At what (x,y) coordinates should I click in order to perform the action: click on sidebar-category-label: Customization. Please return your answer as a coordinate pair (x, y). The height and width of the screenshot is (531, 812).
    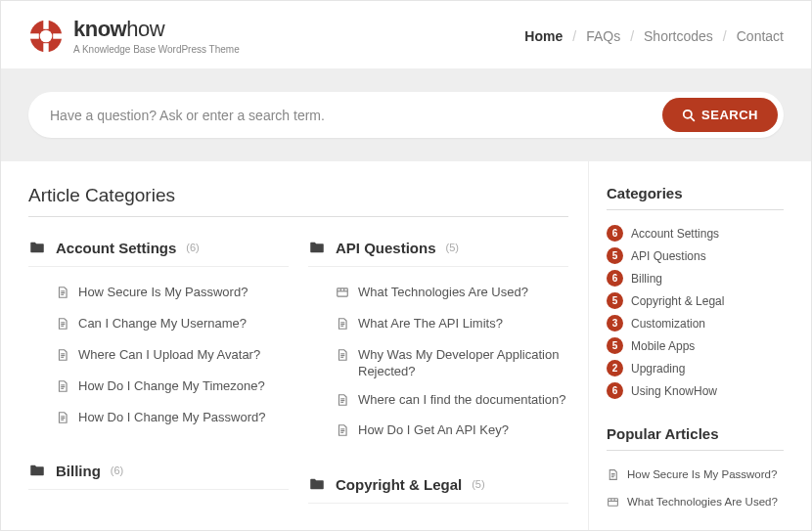
    Looking at the image, I should click on (668, 324).